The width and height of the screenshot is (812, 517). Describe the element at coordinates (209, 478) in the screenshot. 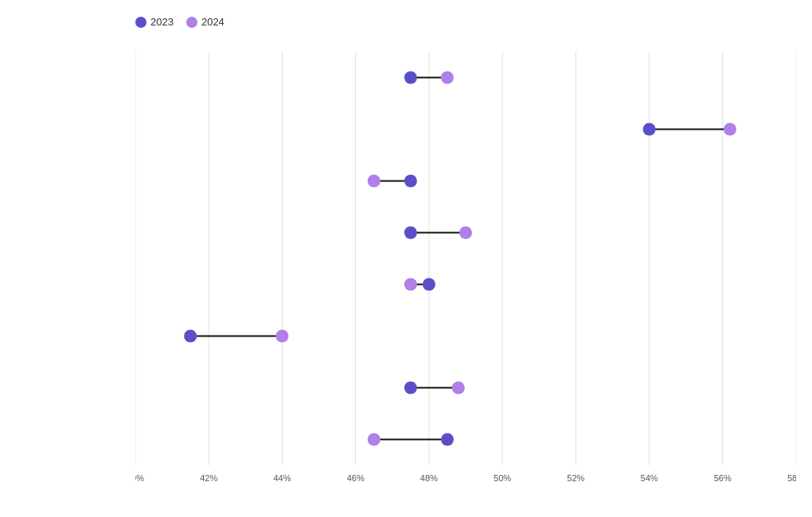

I see `svg-text: 42%` at that location.